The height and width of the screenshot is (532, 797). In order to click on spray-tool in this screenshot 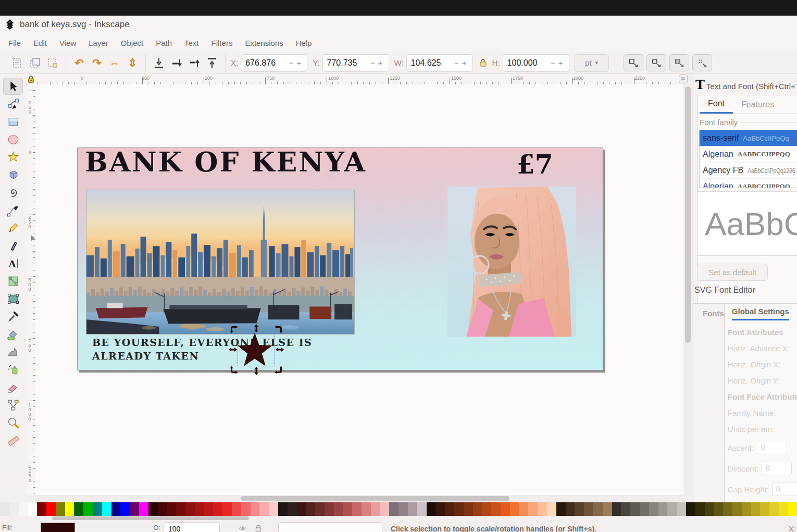, I will do `click(13, 370)`.